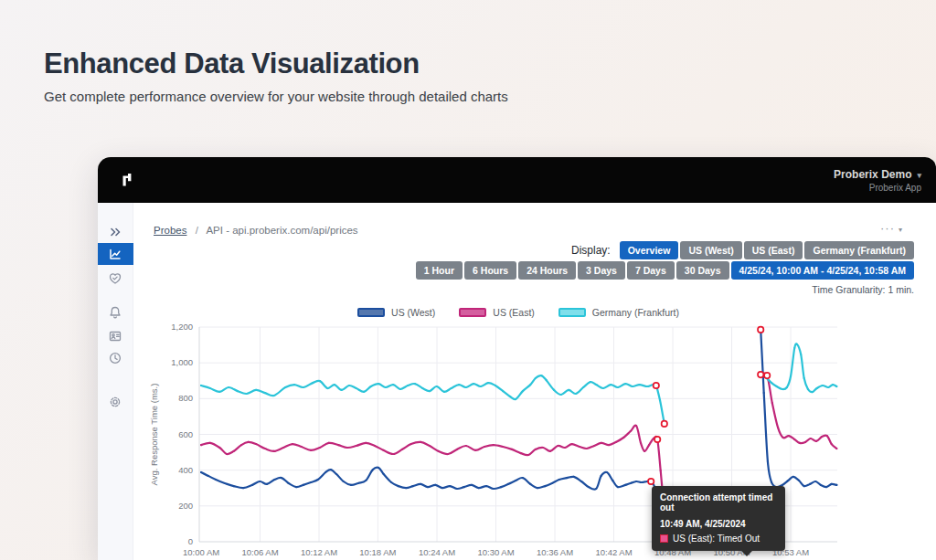 The image size is (936, 560). I want to click on chart-tooltip: Connection attempt timed out 10:49 AM, 4…, so click(718, 519).